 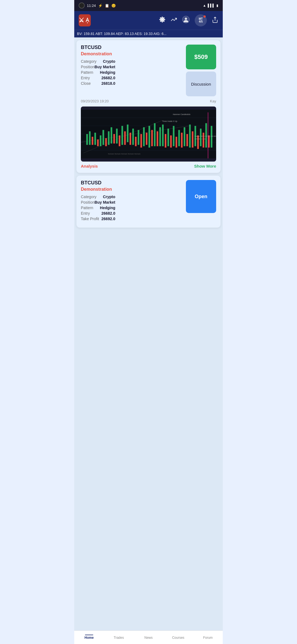 What do you see at coordinates (98, 197) in the screenshot?
I see `detail-row-category-2: Category Crypto` at bounding box center [98, 197].